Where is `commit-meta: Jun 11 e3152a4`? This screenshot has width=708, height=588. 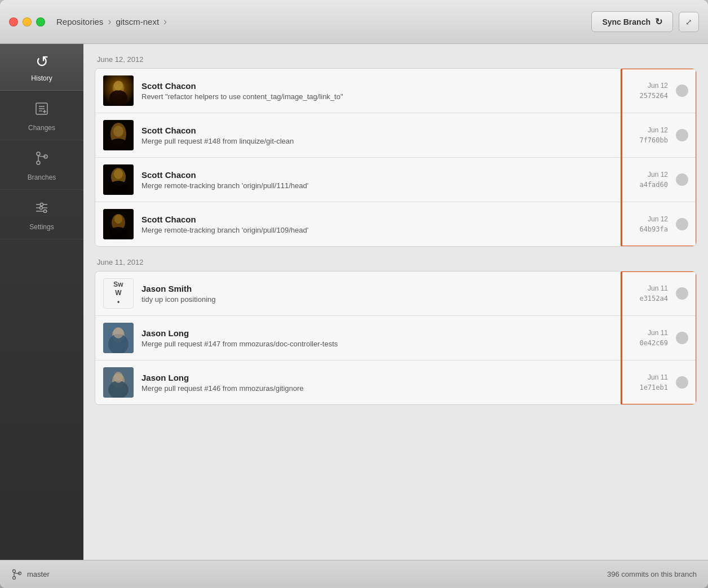
commit-meta: Jun 11 e3152a4 is located at coordinates (643, 293).